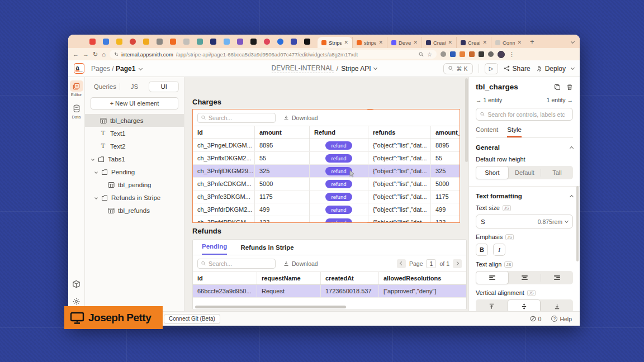 Image resolution: width=644 pixels, height=362 pixels. I want to click on outgoing-entities-link: 1 entity →, so click(560, 100).